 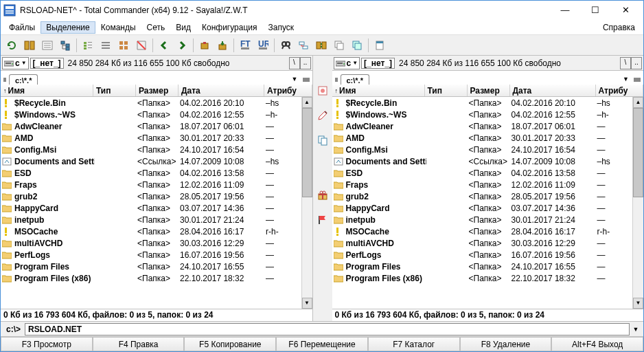 What do you see at coordinates (281, 28) in the screenshot?
I see `menu-run: Запуск` at bounding box center [281, 28].